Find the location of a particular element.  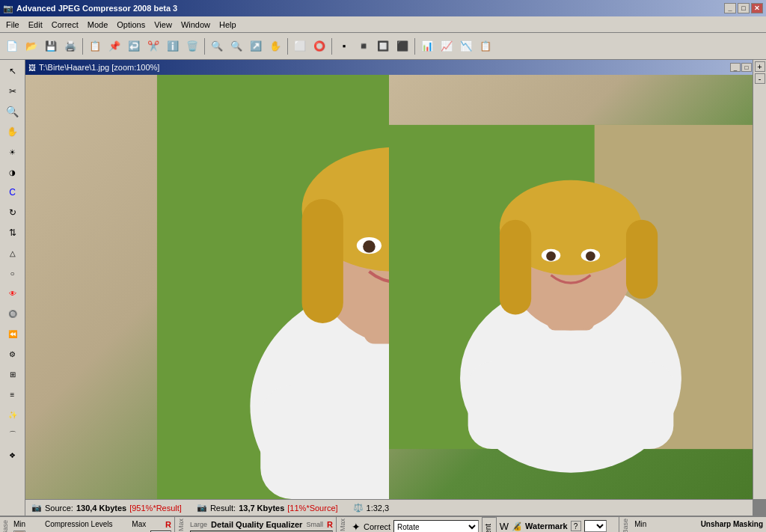

left-tool-extra2: ❖ is located at coordinates (13, 455).